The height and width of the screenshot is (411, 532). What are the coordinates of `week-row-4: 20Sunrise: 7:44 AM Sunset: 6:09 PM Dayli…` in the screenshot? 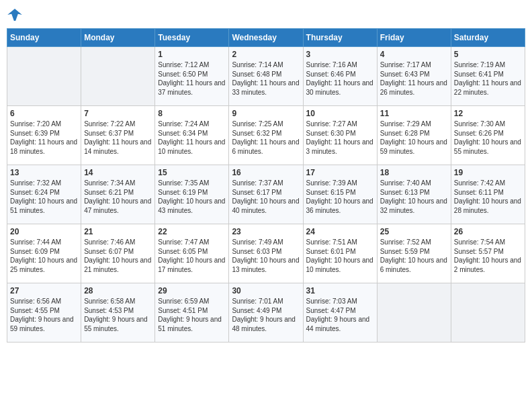 It's located at (266, 254).